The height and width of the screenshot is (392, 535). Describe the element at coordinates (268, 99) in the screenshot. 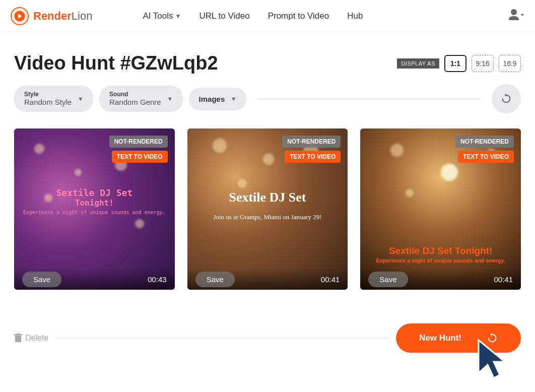

I see `filters-row: Style Random Style ▼ Sound Random Genre …` at that location.